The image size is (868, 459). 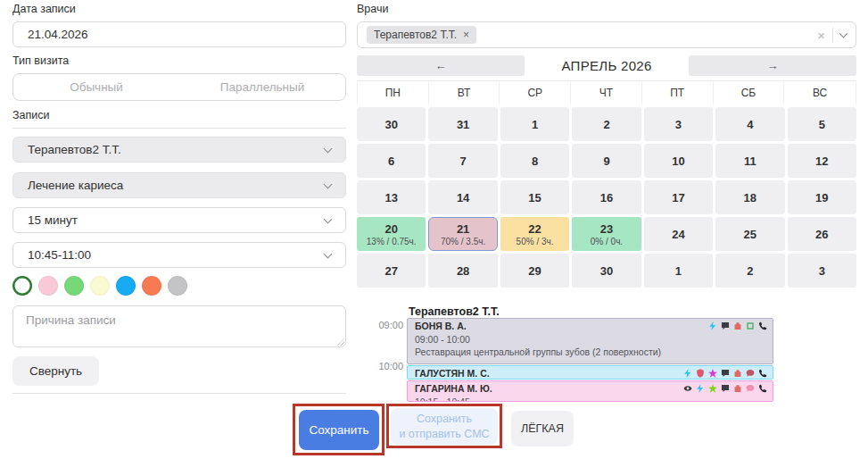 What do you see at coordinates (607, 197) in the screenshot?
I see `calendar-day: 16` at bounding box center [607, 197].